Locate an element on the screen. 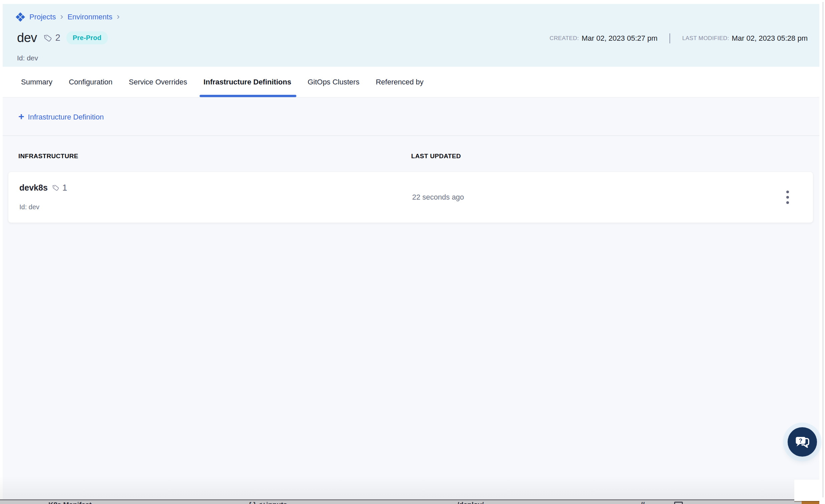  breadcrumb-item-environments: Environments is located at coordinates (90, 17).